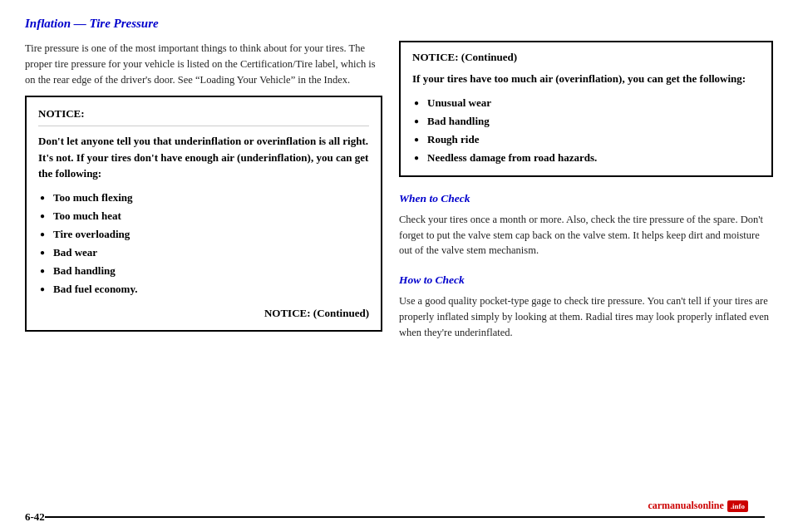  I want to click on list-item: Unusual wear, so click(586, 103).